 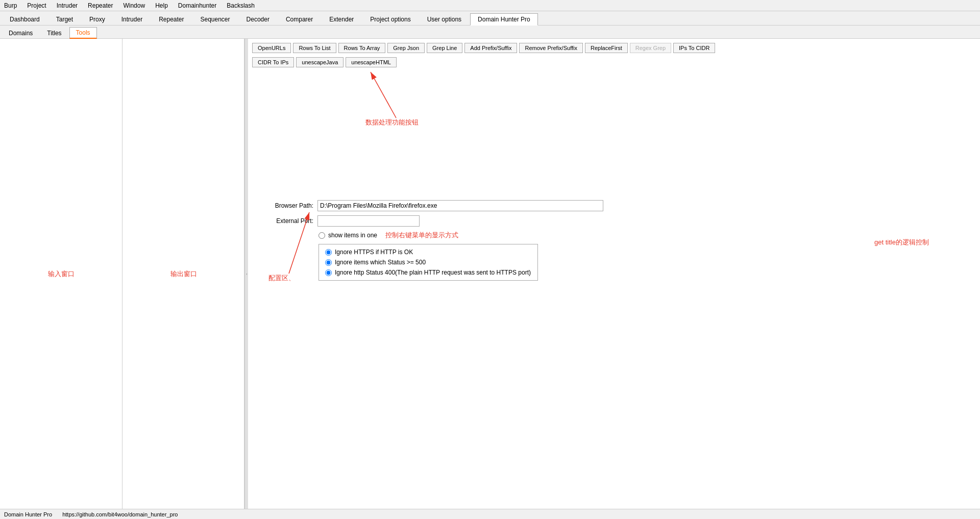 I want to click on ignore-https-label: Ignore HTTPS if HTTP is OK, so click(x=374, y=252).